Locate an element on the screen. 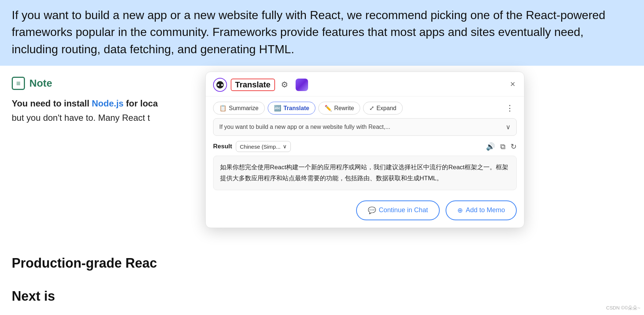 The height and width of the screenshot is (315, 644). tab-summarize-label: Summarize is located at coordinates (244, 108).